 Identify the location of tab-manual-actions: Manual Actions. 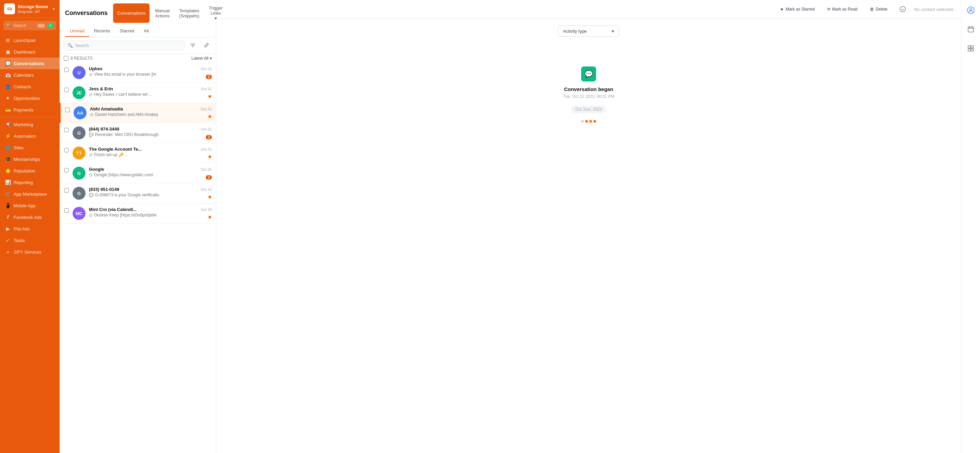
(162, 13).